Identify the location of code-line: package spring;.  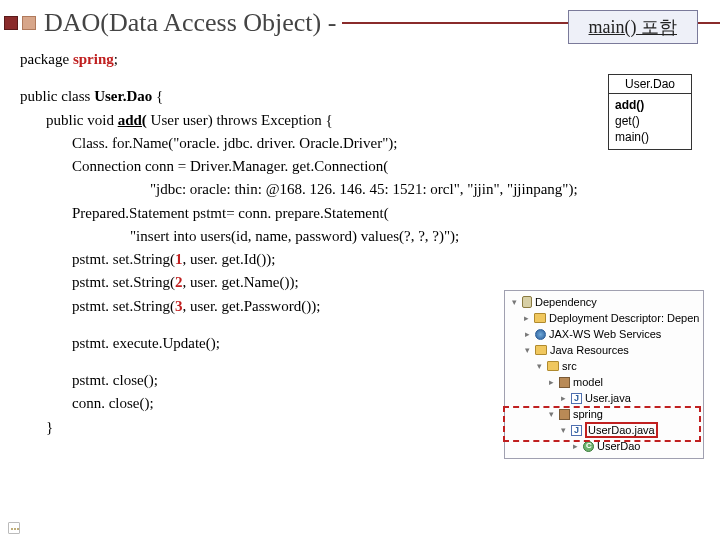
(362, 60).